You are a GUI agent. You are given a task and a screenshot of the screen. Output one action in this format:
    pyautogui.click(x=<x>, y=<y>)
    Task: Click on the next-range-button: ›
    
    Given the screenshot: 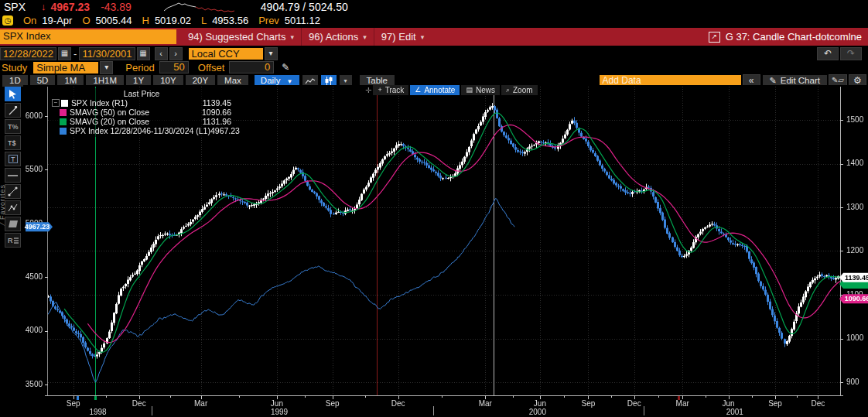 What is the action you would take?
    pyautogui.click(x=176, y=54)
    